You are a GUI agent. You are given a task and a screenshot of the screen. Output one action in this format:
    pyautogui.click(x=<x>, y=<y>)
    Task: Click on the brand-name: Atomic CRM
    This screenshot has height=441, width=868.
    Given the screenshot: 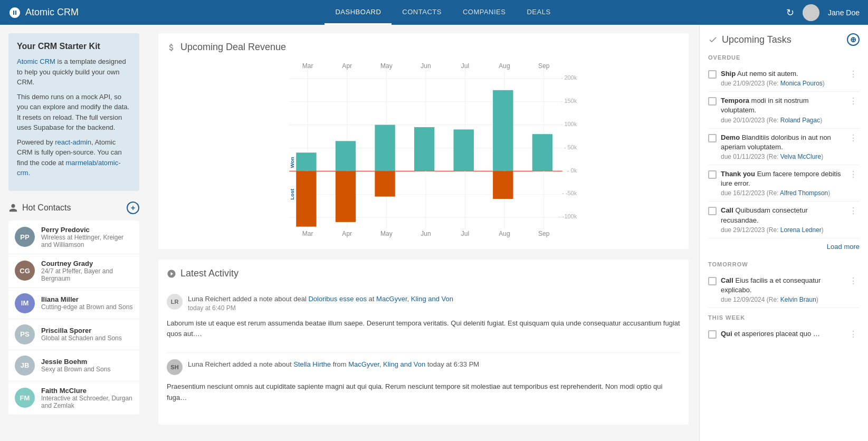 What is the action you would take?
    pyautogui.click(x=52, y=13)
    